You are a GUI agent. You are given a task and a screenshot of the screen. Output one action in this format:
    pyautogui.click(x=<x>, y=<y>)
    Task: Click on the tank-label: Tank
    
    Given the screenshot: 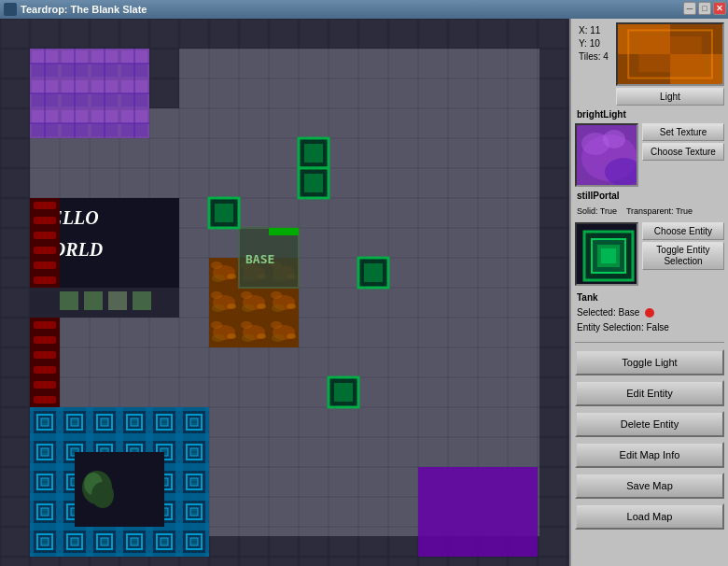 What is the action you would take?
    pyautogui.click(x=650, y=298)
    